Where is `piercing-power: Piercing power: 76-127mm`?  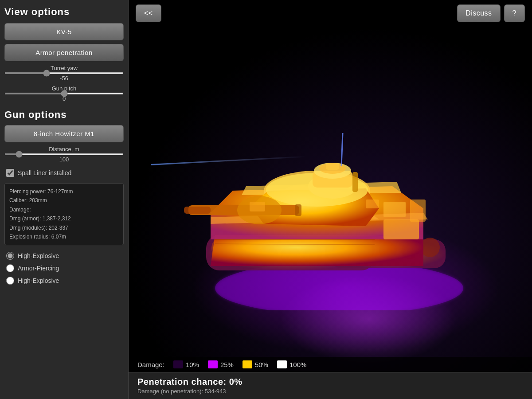
piercing-power: Piercing power: 76-127mm is located at coordinates (64, 192).